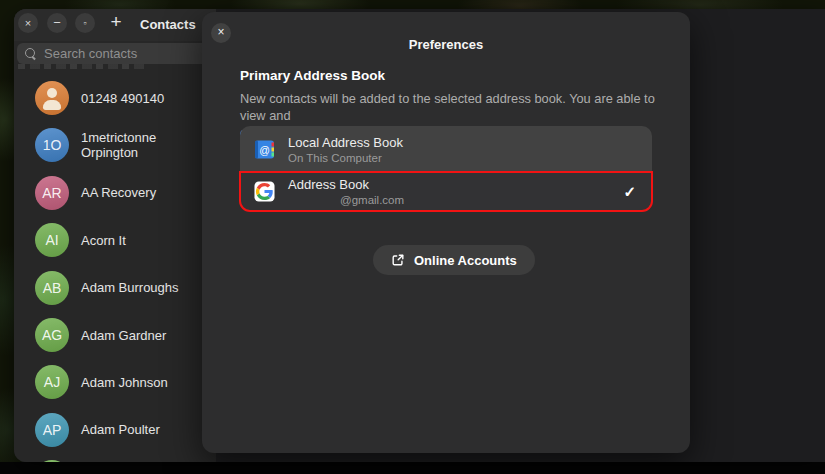 The image size is (825, 474). I want to click on avatar: AR, so click(52, 193).